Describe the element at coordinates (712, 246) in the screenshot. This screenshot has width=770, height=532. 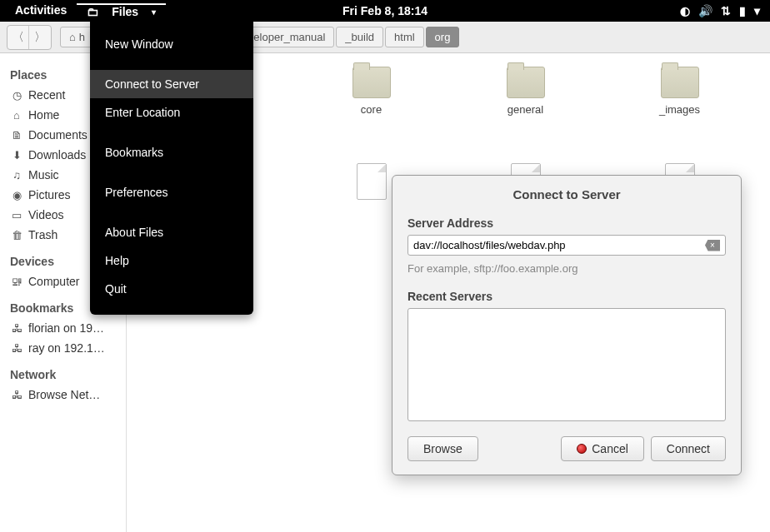
I see `clear-input-icon: ×` at that location.